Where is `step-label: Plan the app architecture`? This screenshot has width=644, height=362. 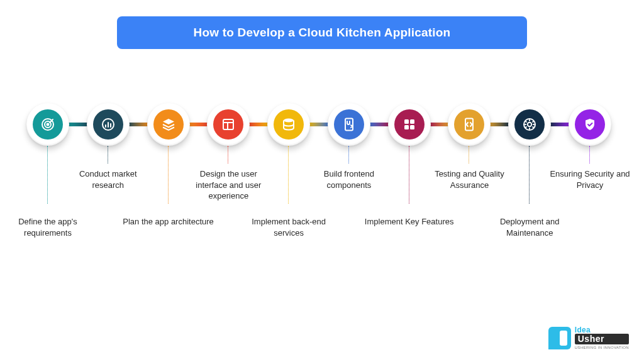
step-label: Plan the app architecture is located at coordinates (169, 222).